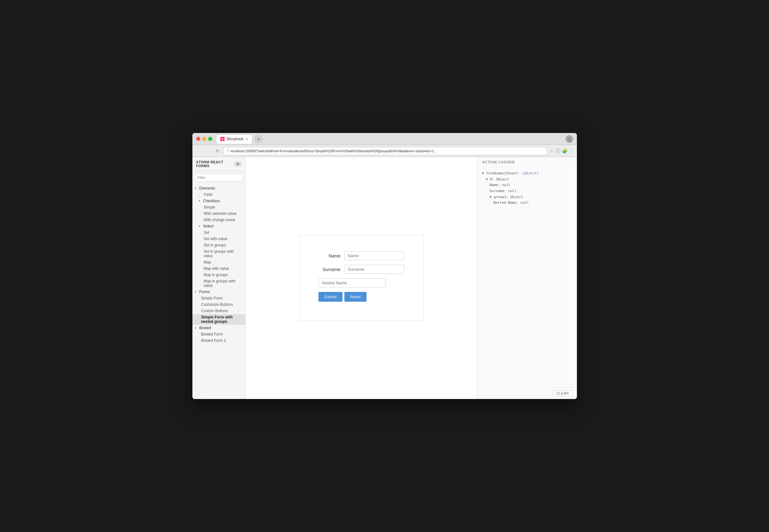 This screenshot has width=769, height=532. What do you see at coordinates (530, 173) in the screenshot?
I see `log-event-val: [Object]` at bounding box center [530, 173].